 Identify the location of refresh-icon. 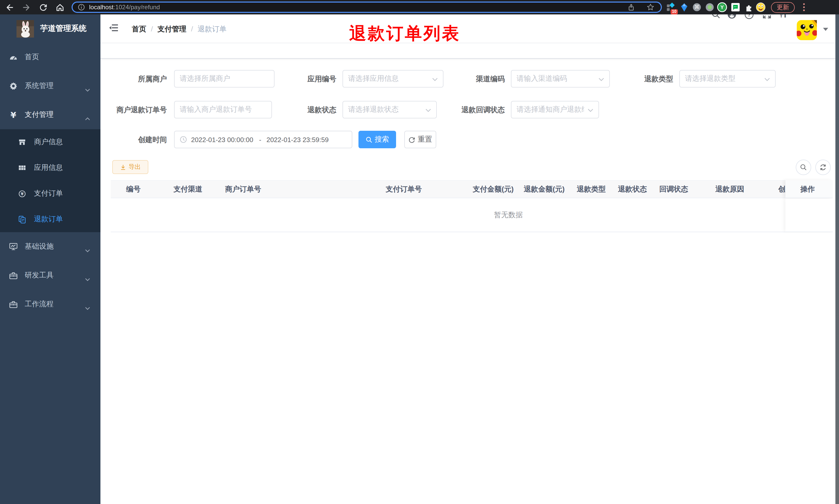
(412, 140).